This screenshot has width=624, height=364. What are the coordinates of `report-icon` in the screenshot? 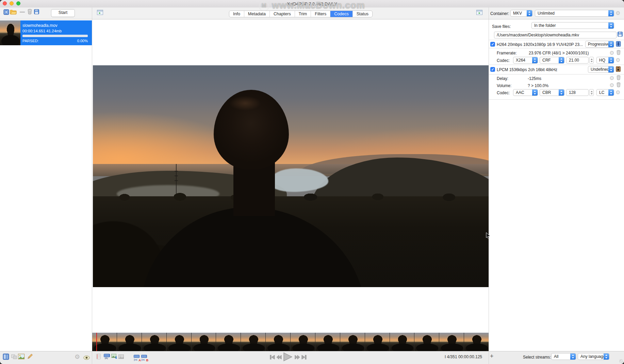 It's located at (99, 357).